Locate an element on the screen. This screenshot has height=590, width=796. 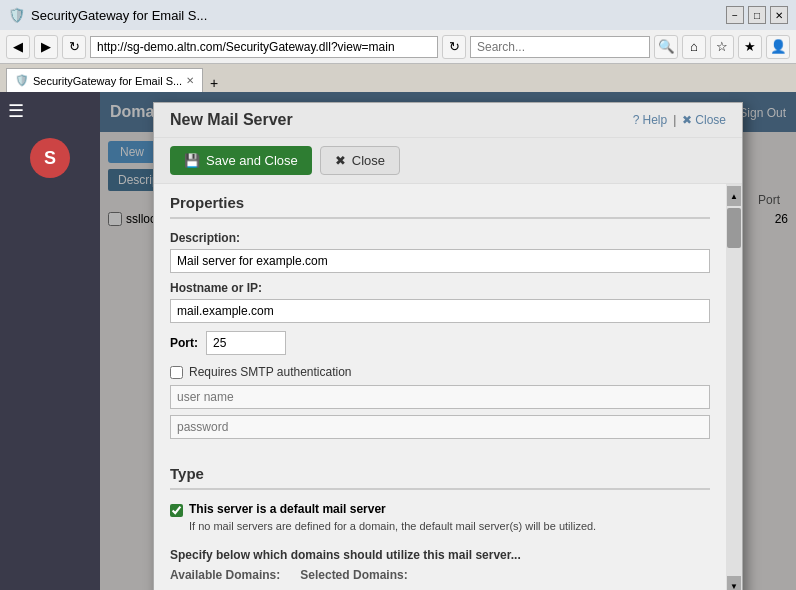
tab-main: 🛡️ SecurityGateway for Email S... ✕ is located at coordinates (104, 80).